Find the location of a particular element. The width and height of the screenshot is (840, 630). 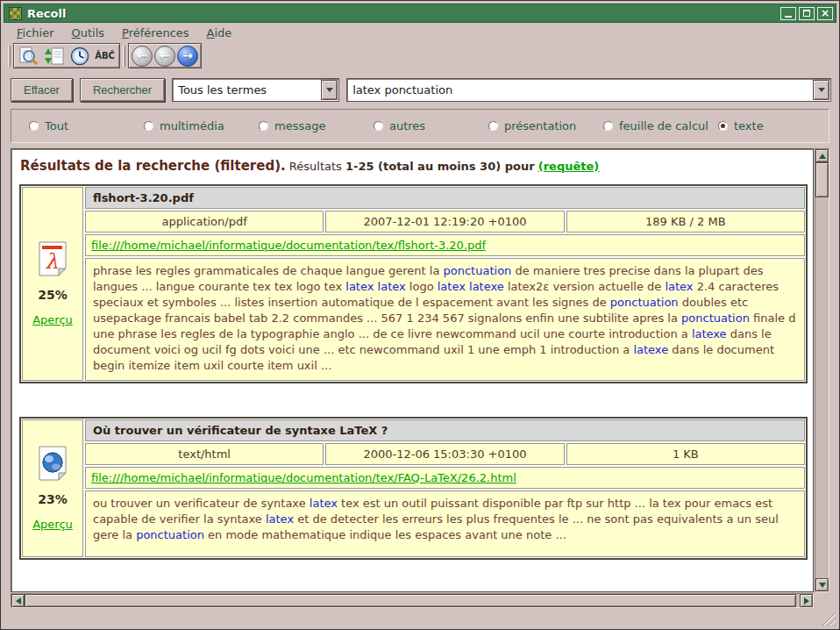

filter-label: autres is located at coordinates (407, 126).